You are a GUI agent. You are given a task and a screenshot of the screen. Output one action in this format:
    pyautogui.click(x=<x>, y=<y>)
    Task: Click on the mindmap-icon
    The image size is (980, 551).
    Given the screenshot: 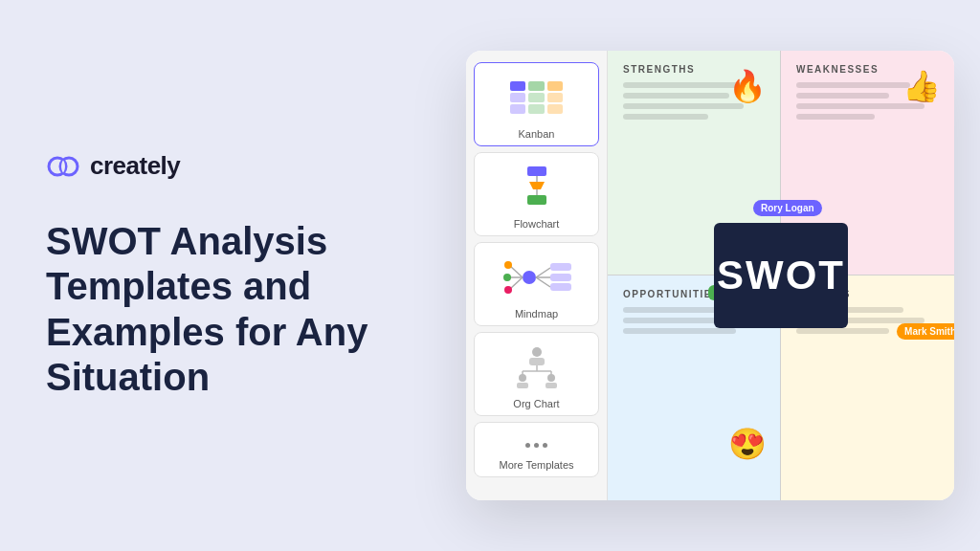 What is the action you would take?
    pyautogui.click(x=537, y=277)
    